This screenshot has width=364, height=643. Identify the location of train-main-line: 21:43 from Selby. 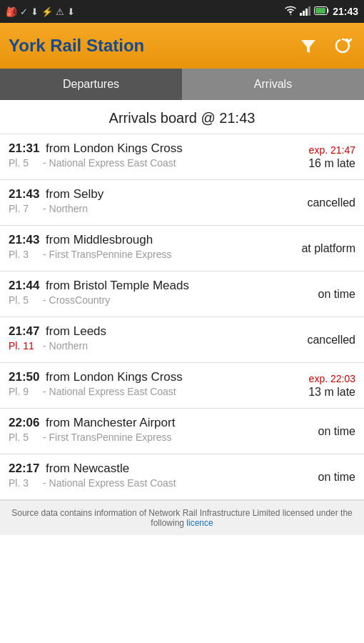
(146, 194).